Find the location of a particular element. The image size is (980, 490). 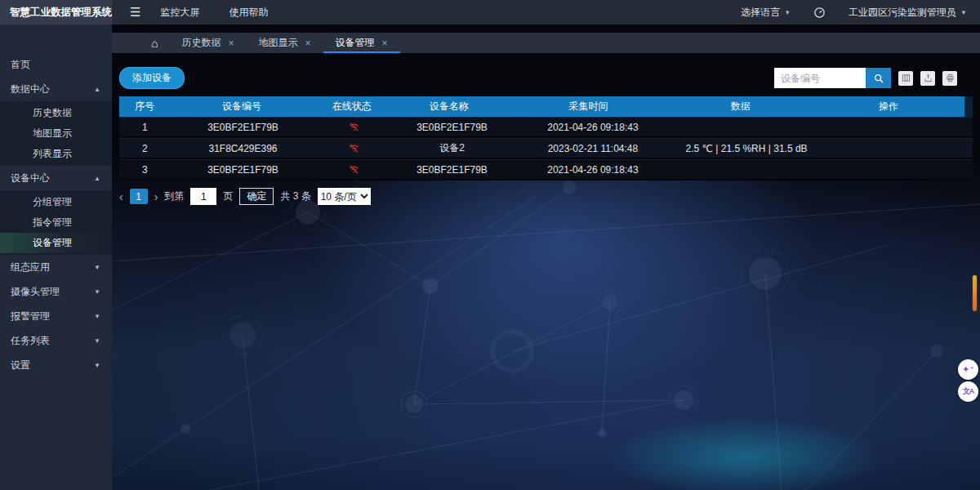

cell-index: 2 is located at coordinates (145, 149).